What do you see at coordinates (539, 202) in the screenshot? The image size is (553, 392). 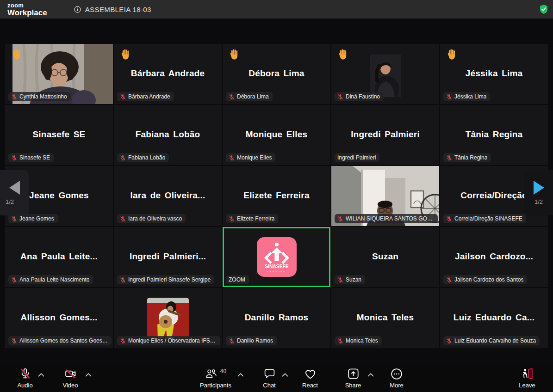 I see `page-indicator-right: 1/2` at bounding box center [539, 202].